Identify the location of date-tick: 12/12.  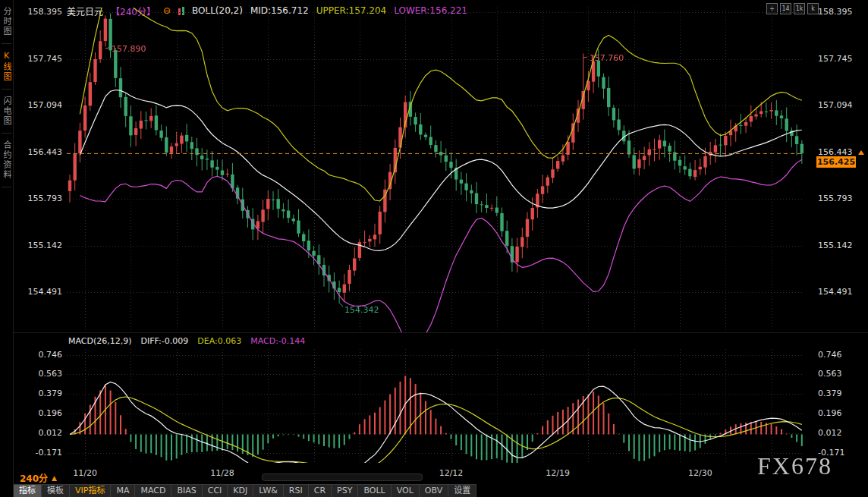
(451, 473).